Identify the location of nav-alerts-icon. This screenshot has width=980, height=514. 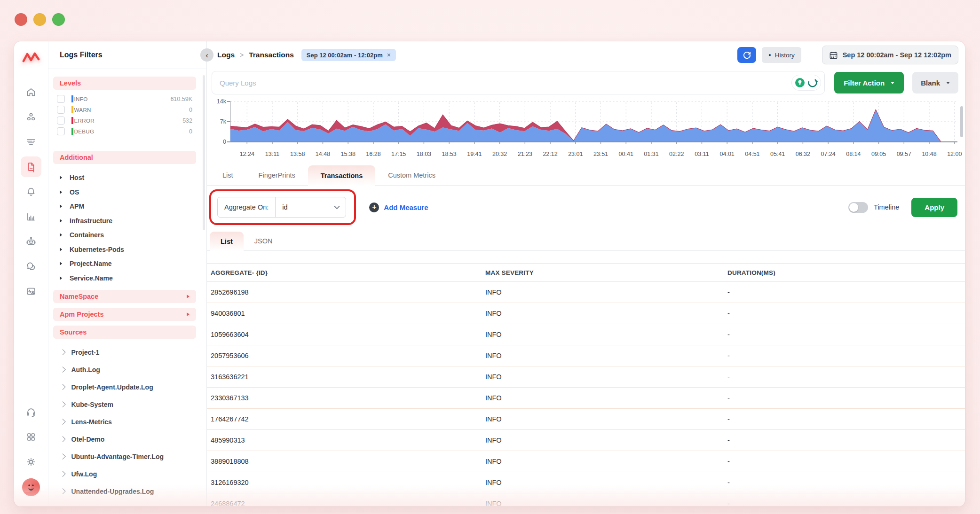
(31, 192).